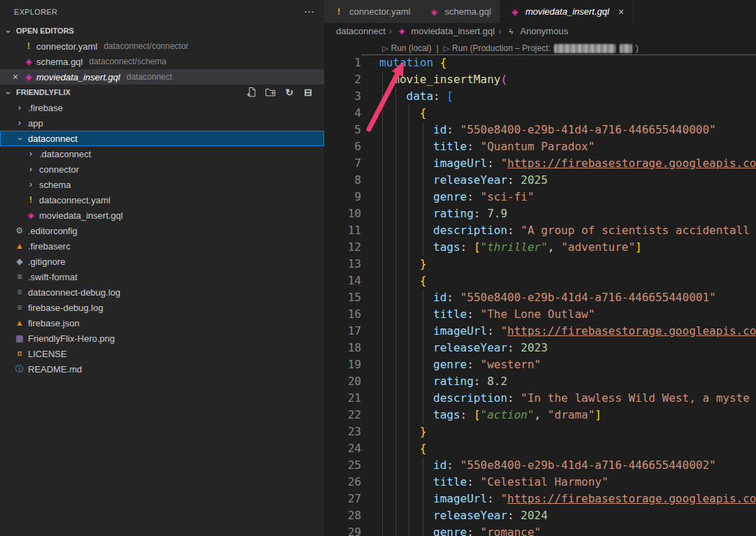 The height and width of the screenshot is (536, 756). What do you see at coordinates (342, 96) in the screenshot?
I see `line-number: 3` at bounding box center [342, 96].